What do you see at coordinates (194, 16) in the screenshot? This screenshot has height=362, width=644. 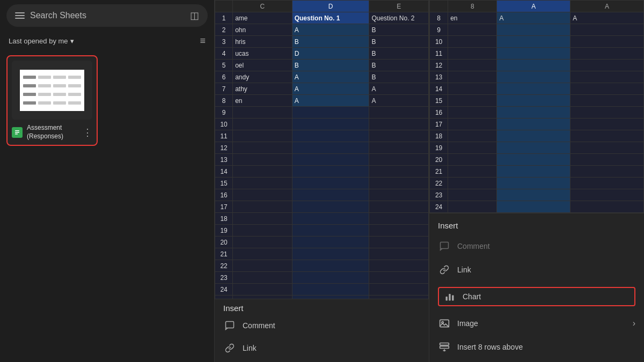 I see `grid-view-icon: ◫` at bounding box center [194, 16].